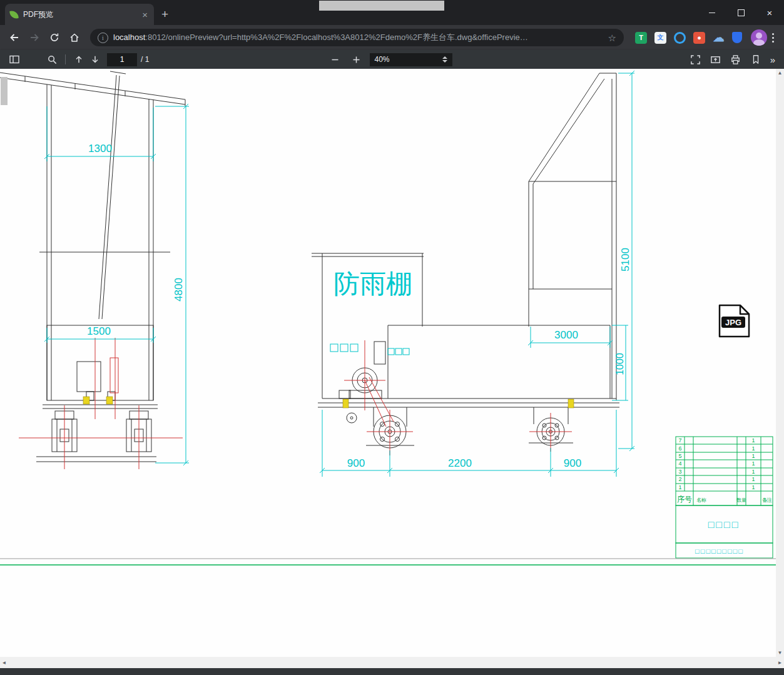 The height and width of the screenshot is (675, 784). Describe the element at coordinates (14, 38) in the screenshot. I see `back-arrow-icon` at that location.